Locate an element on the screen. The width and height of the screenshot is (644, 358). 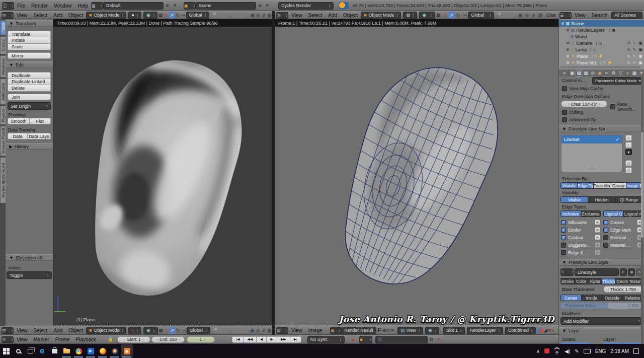
logical-or-toggle: Logical O is located at coordinates (613, 213).